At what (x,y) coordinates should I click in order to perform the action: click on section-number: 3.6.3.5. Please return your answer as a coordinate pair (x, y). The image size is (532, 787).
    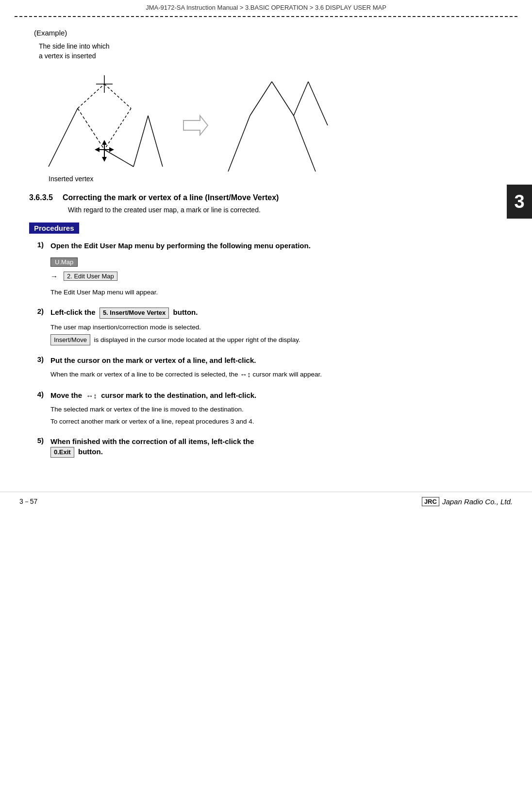
    Looking at the image, I should click on (41, 198).